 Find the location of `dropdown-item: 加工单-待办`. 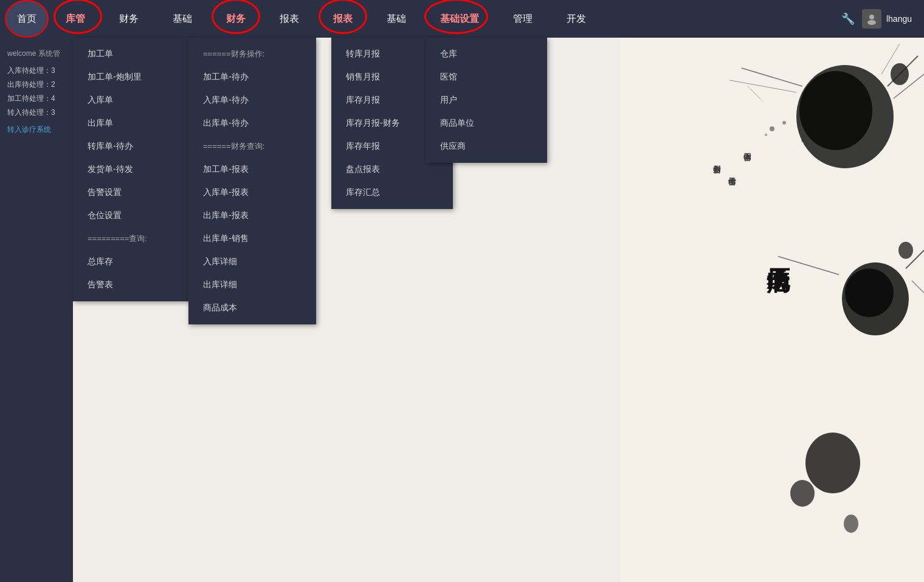

dropdown-item: 加工单-待办 is located at coordinates (252, 77).